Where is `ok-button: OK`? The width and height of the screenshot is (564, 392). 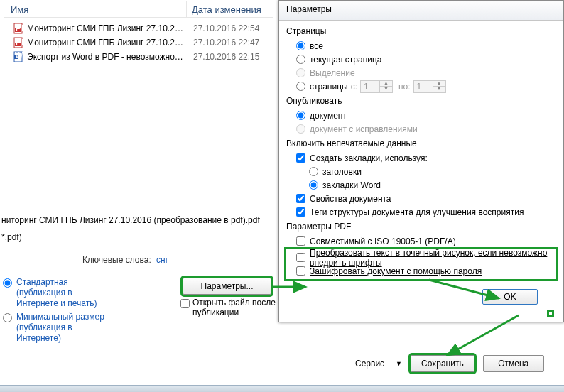 ok-button: OK is located at coordinates (510, 297).